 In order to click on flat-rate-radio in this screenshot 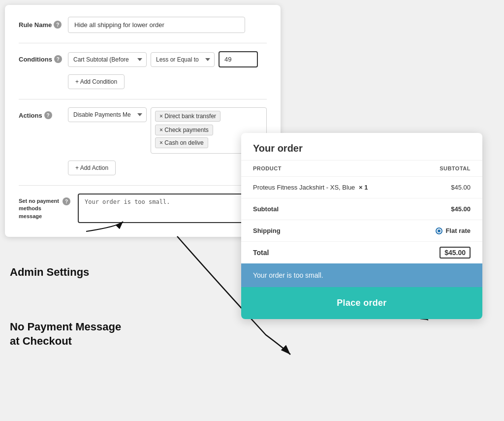, I will do `click(439, 231)`.